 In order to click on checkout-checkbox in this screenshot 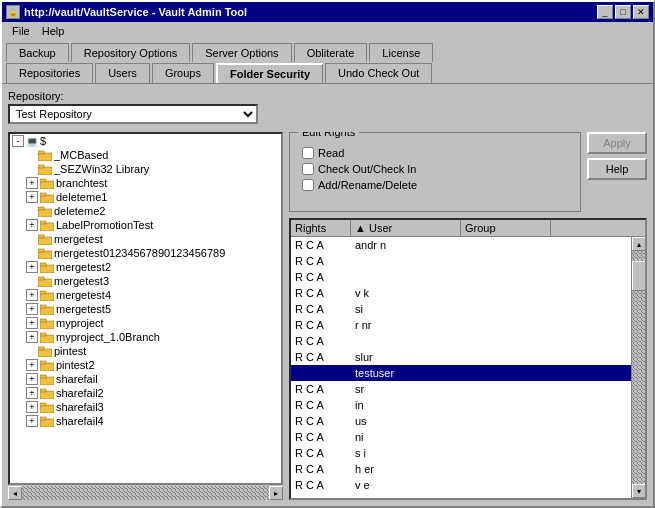, I will do `click(308, 169)`.